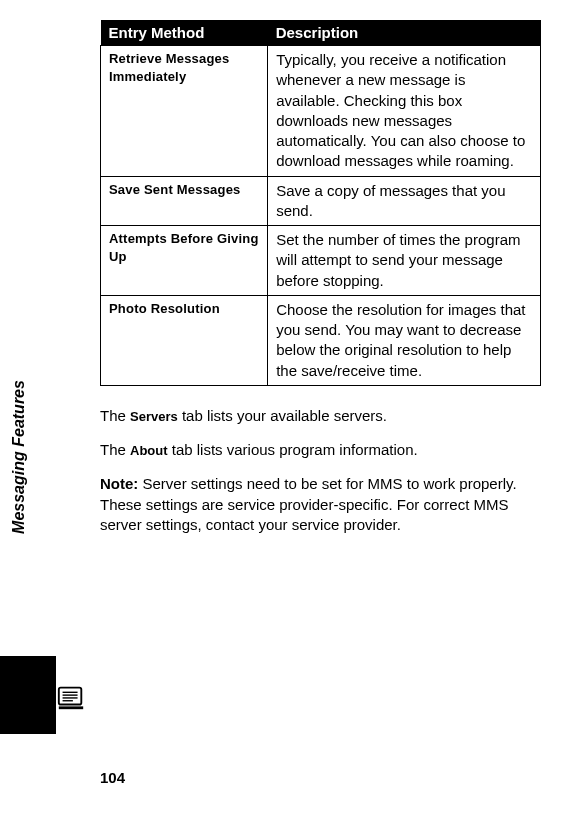  What do you see at coordinates (308, 504) in the screenshot?
I see `note-body: Server settings need to be set for MMS t…` at bounding box center [308, 504].